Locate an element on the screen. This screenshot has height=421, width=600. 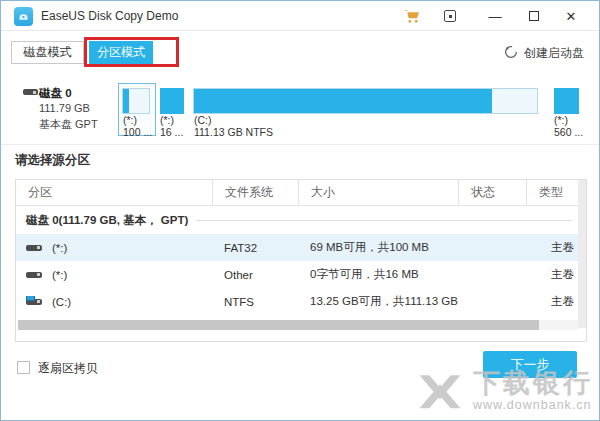
sector-copy-checkbox is located at coordinates (24, 368).